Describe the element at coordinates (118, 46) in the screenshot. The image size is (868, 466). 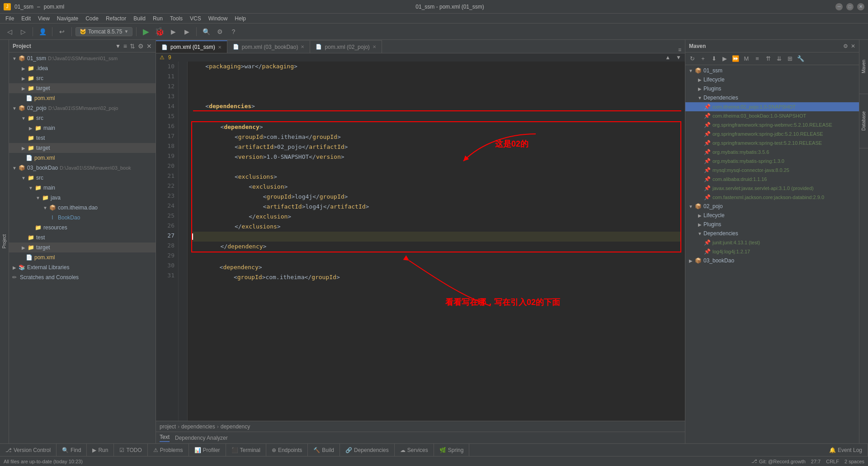
I see `project-dropdown-icon: ▼` at that location.